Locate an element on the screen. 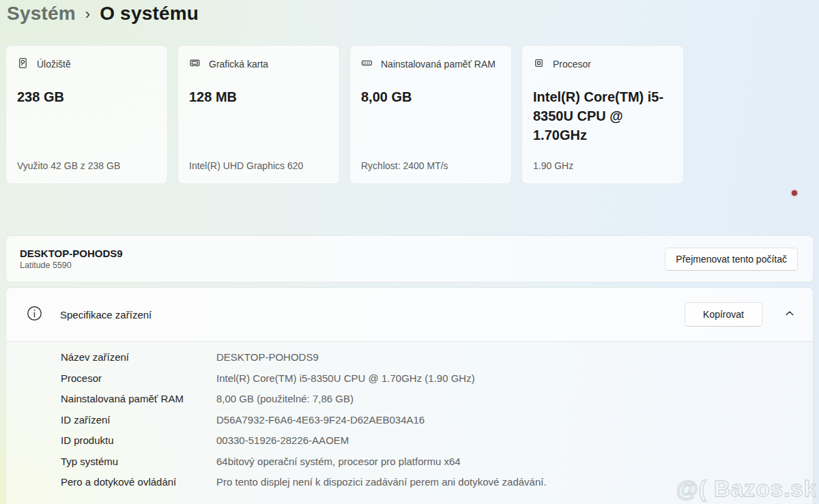  spec-label: Typ systému is located at coordinates (139, 461).